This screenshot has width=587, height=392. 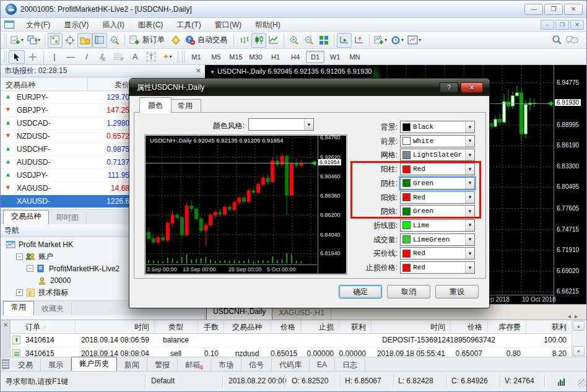 I want to click on strategy-tester-toggle, so click(x=115, y=40).